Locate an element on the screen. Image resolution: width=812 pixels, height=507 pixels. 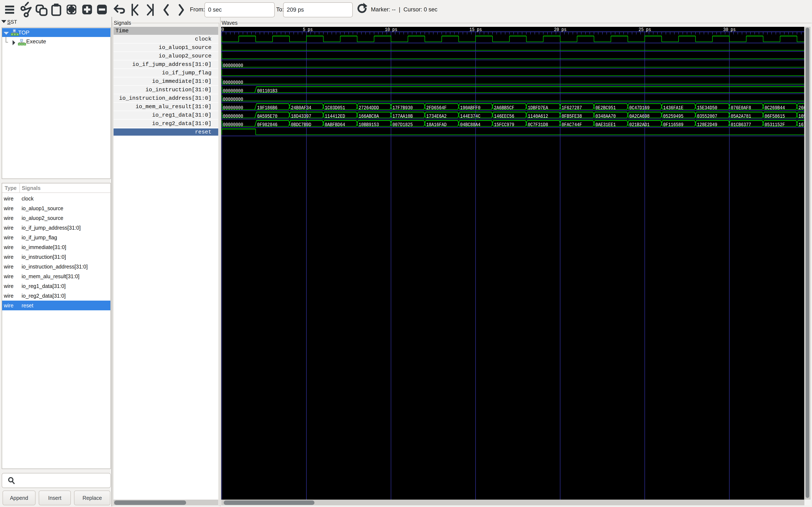
svg-text: 0F116589 is located at coordinates (673, 125).